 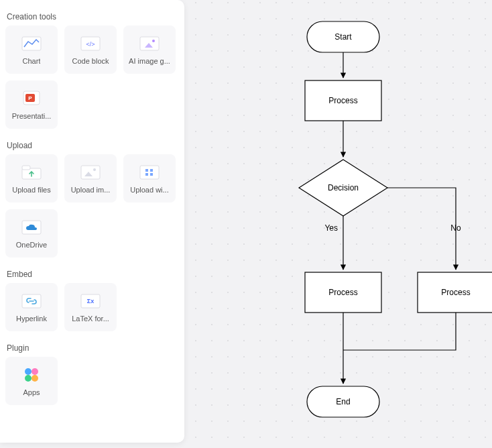 I want to click on flow-process1-node: Process, so click(x=343, y=101).